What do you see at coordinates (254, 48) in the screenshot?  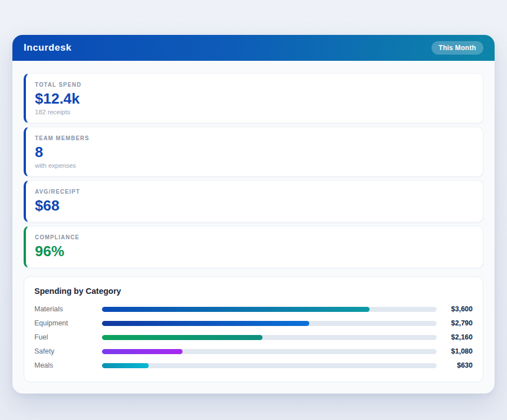 I see `app-header: Incurdesk This Month` at bounding box center [254, 48].